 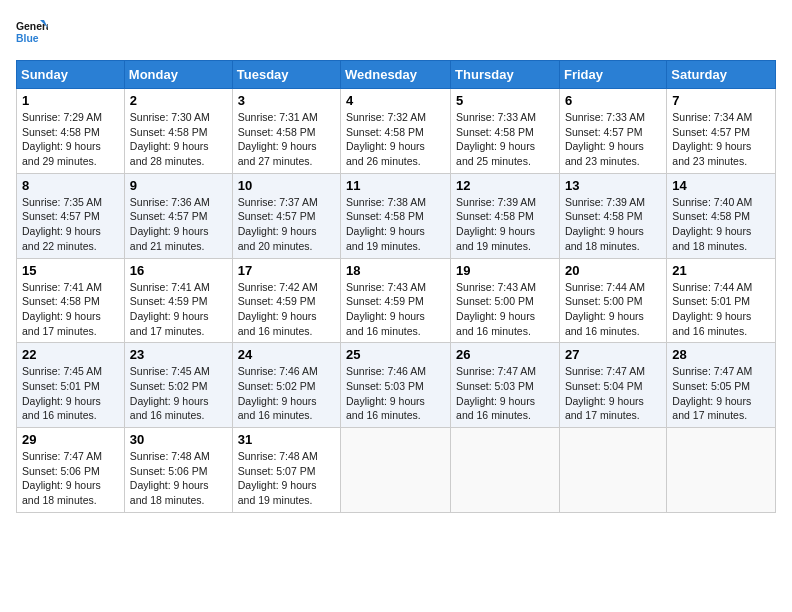 I want to click on day-number: 10, so click(x=286, y=186).